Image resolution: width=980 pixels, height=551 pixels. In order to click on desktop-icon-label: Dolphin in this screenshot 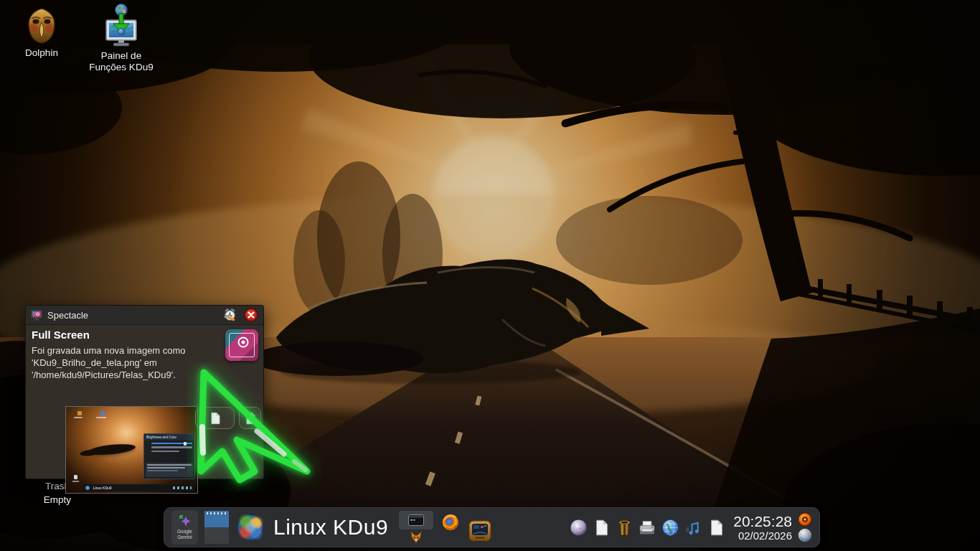, I will do `click(42, 53)`.